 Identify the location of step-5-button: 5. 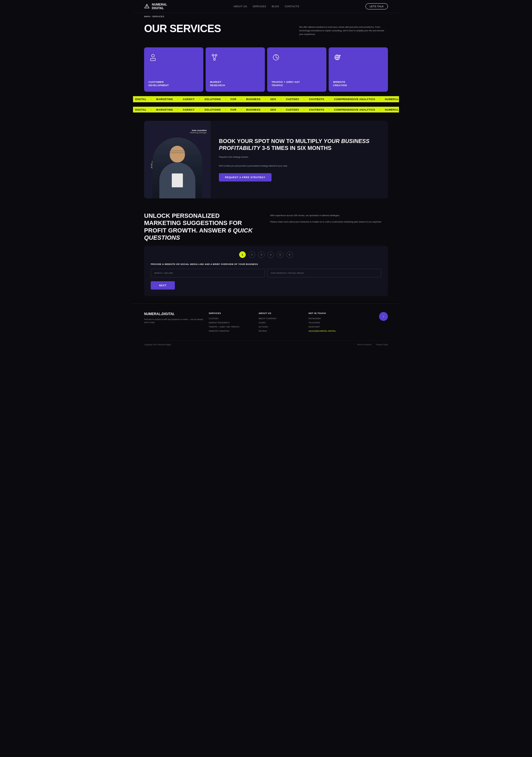
(280, 255).